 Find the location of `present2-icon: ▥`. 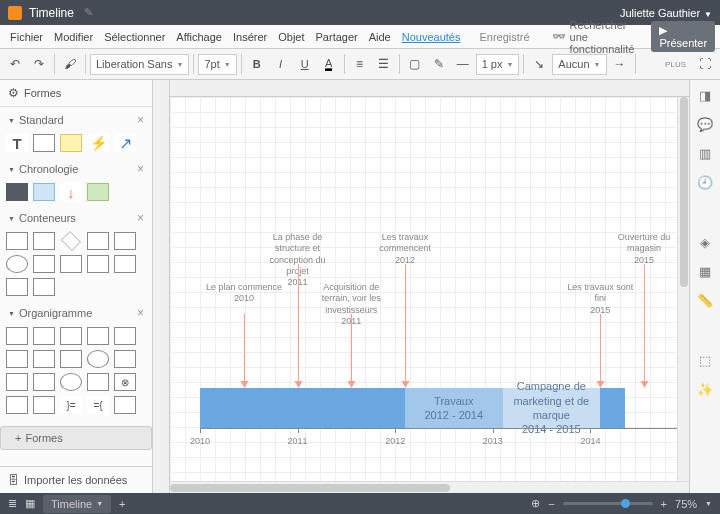

present2-icon: ▥ is located at coordinates (705, 153).